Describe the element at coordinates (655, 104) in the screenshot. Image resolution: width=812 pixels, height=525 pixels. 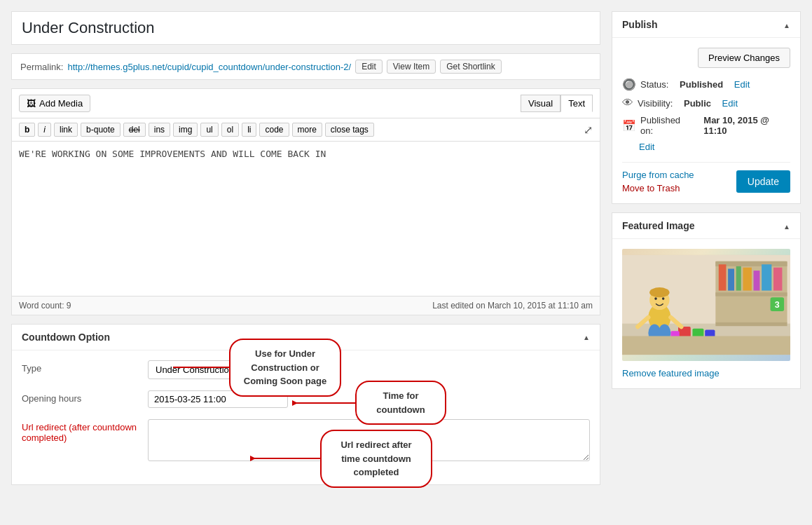
I see `visibility-label: Visibility:` at that location.